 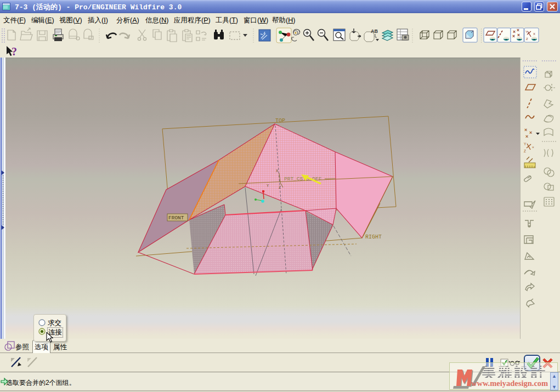 I want to click on svg-text: RIGHT, so click(x=374, y=237).